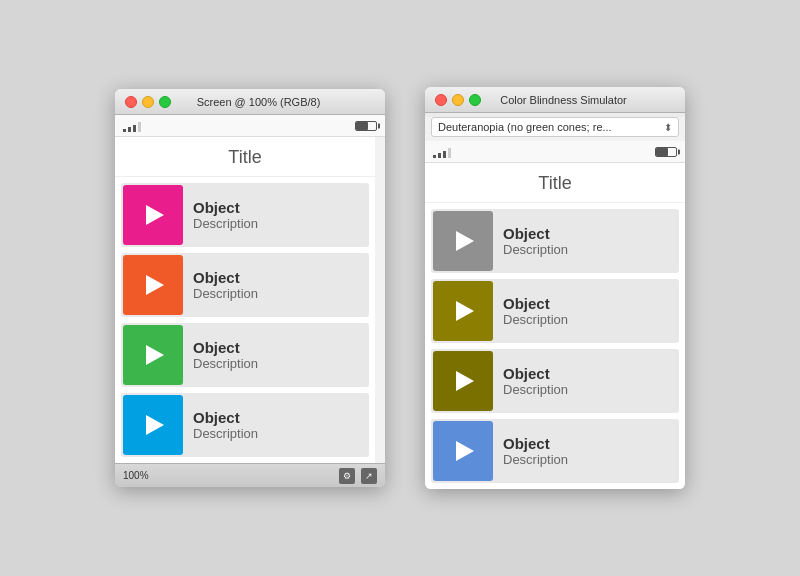 Image resolution: width=800 pixels, height=576 pixels. I want to click on item-title-3: Object, so click(280, 348).